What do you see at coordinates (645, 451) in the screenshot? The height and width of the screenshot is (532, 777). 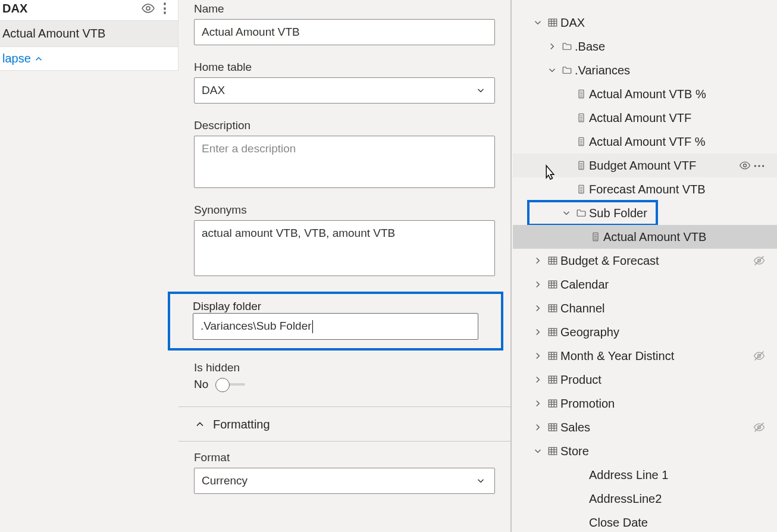 I see `table-store: Store` at bounding box center [645, 451].